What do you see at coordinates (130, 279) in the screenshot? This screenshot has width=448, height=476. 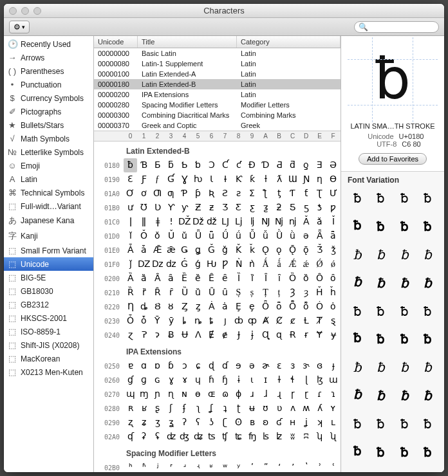 I see `character-cell: Ȁ` at bounding box center [130, 279].